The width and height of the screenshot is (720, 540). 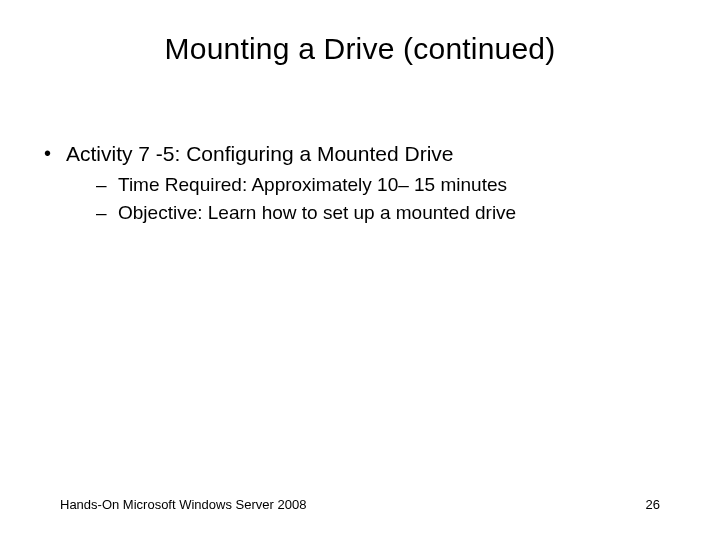 I want to click on activity-label: Activity 7 -5: Configuring a Mounted Dri…, so click(x=260, y=154).